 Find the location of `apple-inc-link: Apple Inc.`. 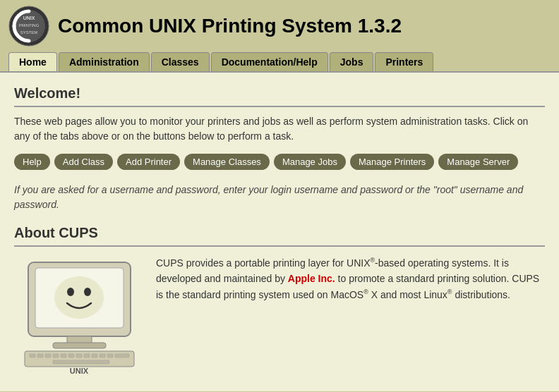

apple-inc-link: Apple Inc. is located at coordinates (312, 278).